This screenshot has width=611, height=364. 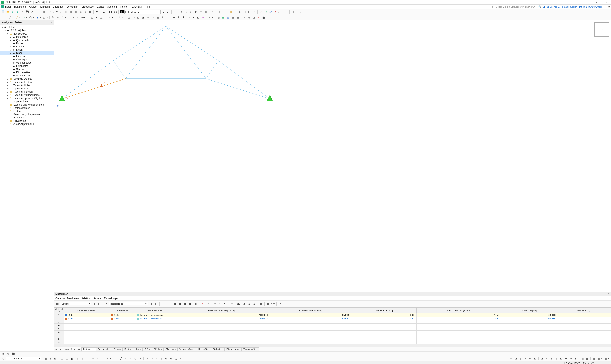 What do you see at coordinates (130, 359) in the screenshot?
I see `snap8-icon: ╲` at bounding box center [130, 359].